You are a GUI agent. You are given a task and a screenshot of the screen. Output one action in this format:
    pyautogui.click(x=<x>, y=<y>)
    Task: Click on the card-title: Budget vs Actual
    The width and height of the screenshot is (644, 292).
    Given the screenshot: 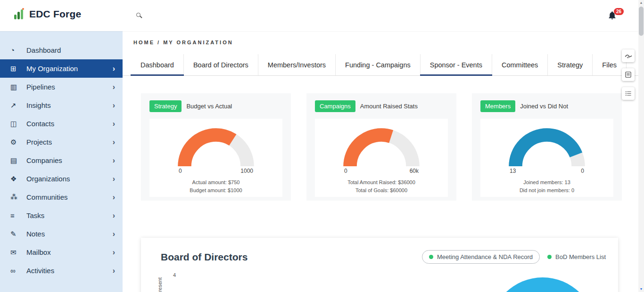 What is the action you would take?
    pyautogui.click(x=209, y=106)
    